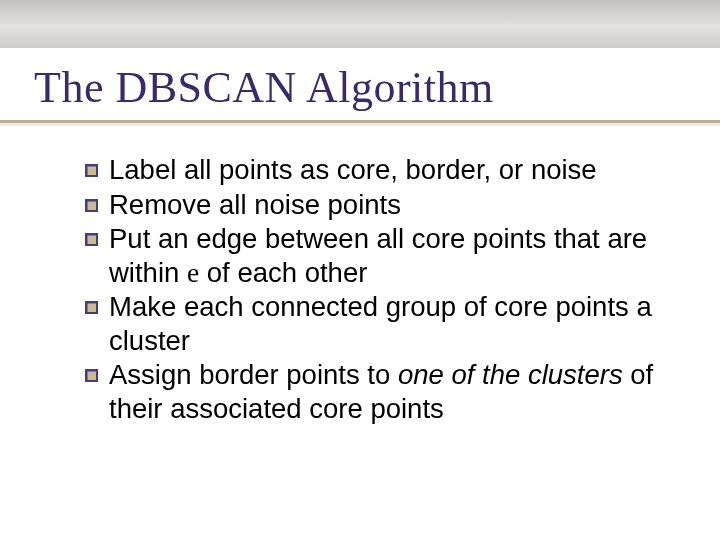 This screenshot has width=720, height=540. I want to click on list-item-text: Assign border points to one of the clust…, so click(381, 392).